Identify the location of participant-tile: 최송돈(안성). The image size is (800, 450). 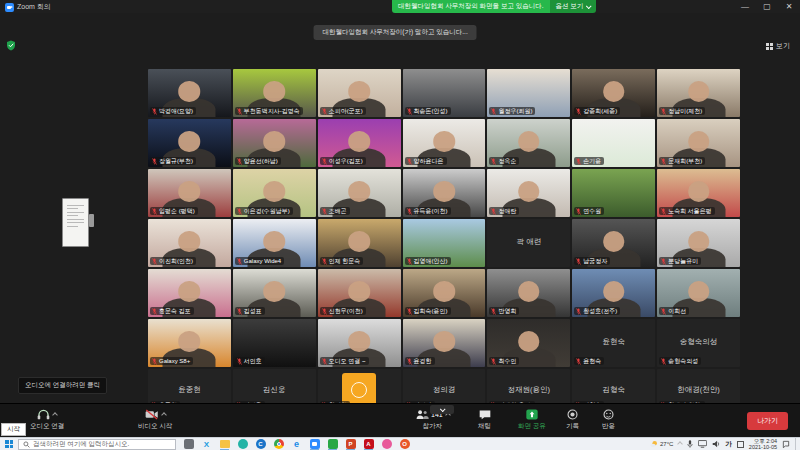
(444, 93).